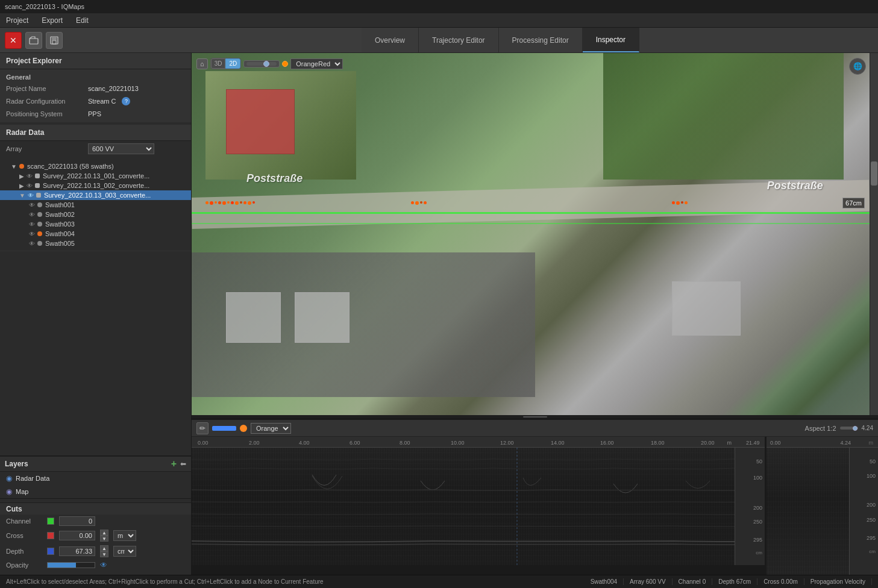 This screenshot has height=588, width=878. Describe the element at coordinates (868, 428) in the screenshot. I see `aspect-value: 4.24` at that location.